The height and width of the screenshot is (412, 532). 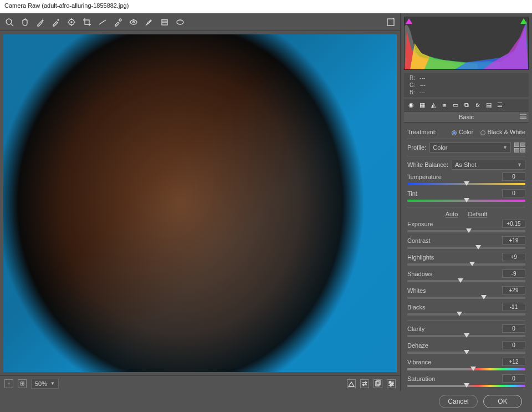 I want to click on panel-menu-icon, so click(x=523, y=116).